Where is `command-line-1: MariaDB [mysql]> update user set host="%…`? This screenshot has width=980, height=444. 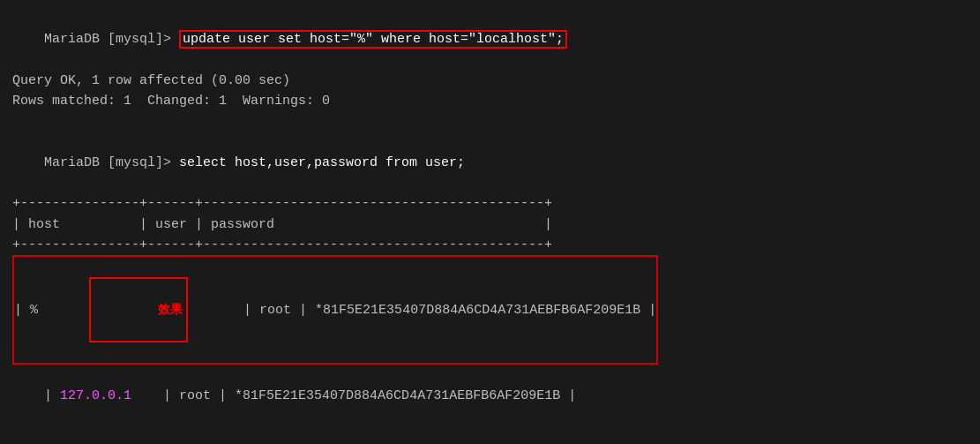 command-line-1: MariaDB [mysql]> update user set host="%… is located at coordinates (490, 40).